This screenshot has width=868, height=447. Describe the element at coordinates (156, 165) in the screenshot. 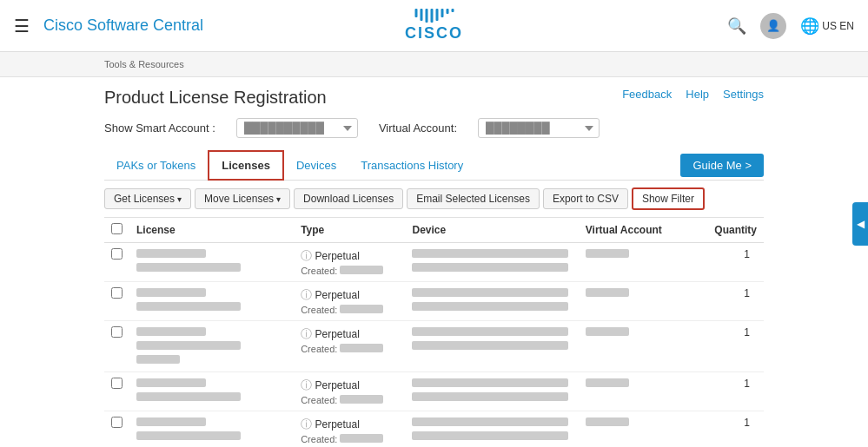

I see `tab-paks-tokens: PAKs or Tokens` at that location.